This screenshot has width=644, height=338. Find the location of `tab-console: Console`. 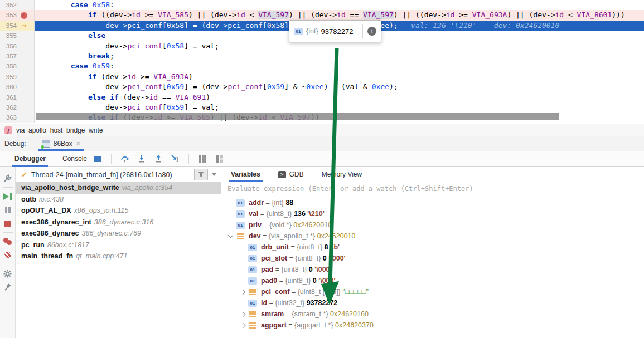

tab-console: Console is located at coordinates (75, 159).